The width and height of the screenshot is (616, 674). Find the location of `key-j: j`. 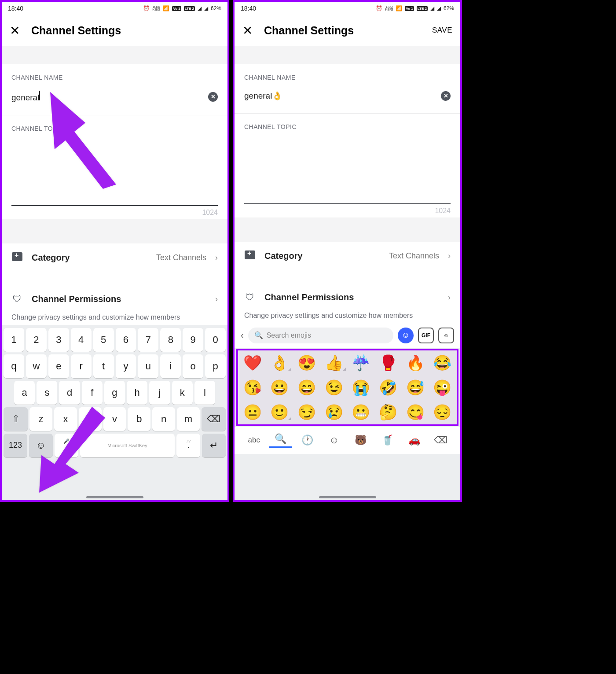

key-j: j is located at coordinates (159, 393).